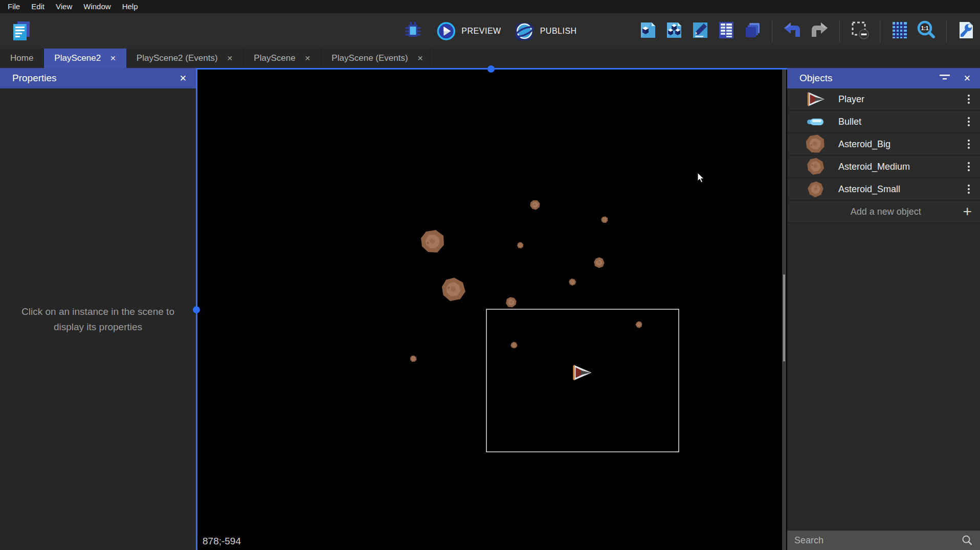 The width and height of the screenshot is (980, 550). What do you see at coordinates (967, 540) in the screenshot?
I see `search-icon` at bounding box center [967, 540].